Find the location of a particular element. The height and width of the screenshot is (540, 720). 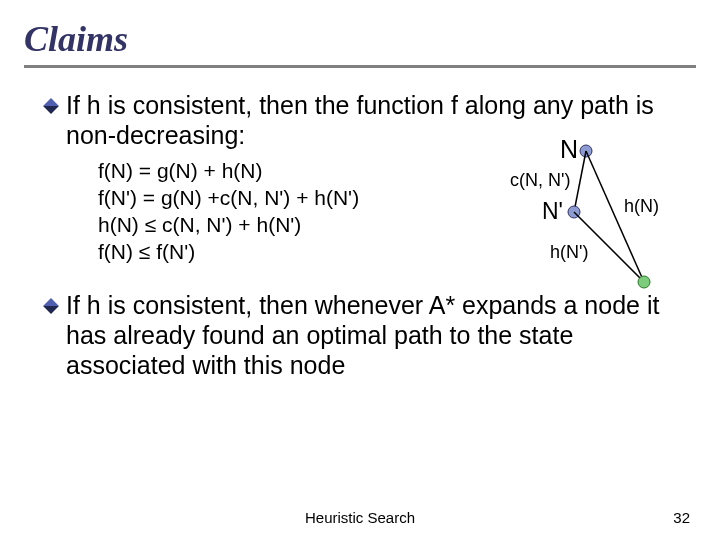

label-cnnp: c(N, N') is located at coordinates (540, 180).